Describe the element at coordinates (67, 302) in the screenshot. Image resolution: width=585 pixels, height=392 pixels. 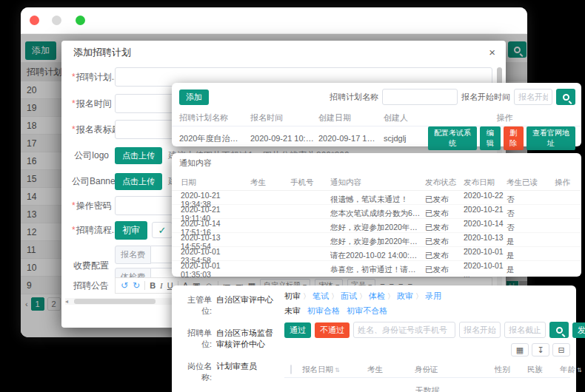
I see `scroll-left-icon: ◂` at that location.